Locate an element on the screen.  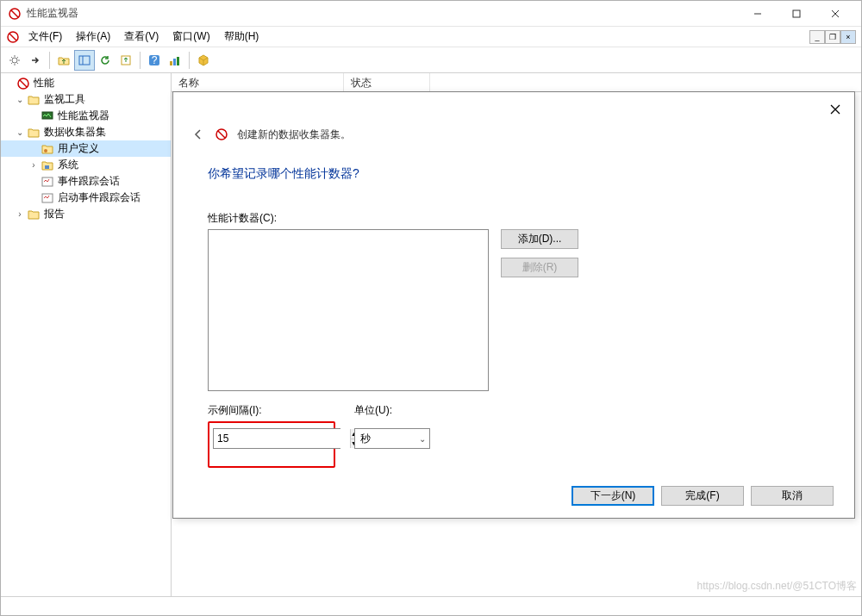
dialog-footer: 下一步(N) 完成(F) 取消 is located at coordinates (703, 496).